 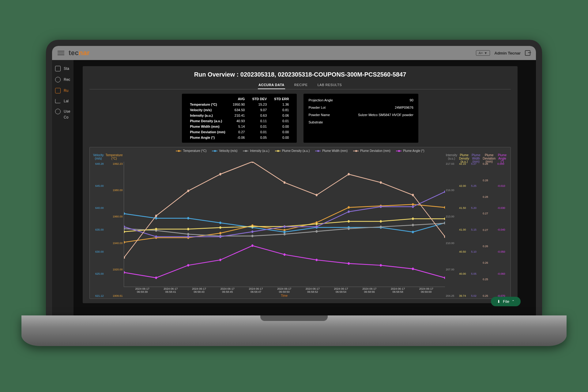 What do you see at coordinates (63, 91) in the screenshot?
I see `sidebar-item-runs: Ru` at bounding box center [63, 91].